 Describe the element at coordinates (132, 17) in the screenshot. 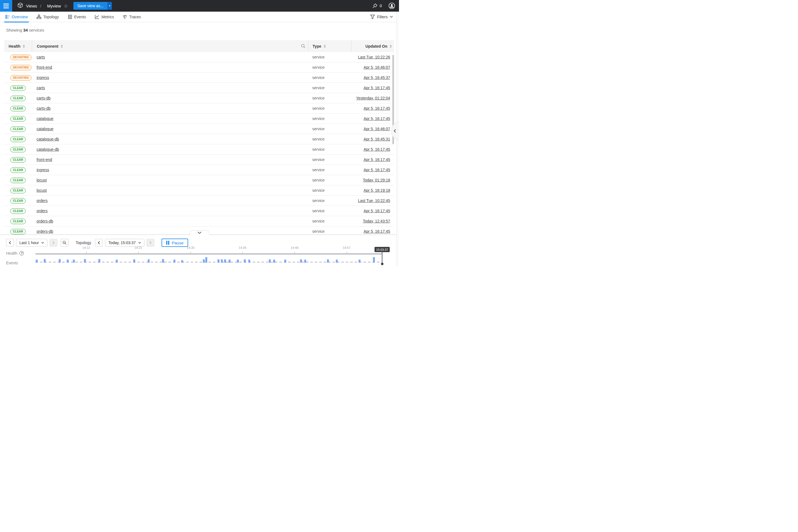

I see `tab-traces: Traces` at that location.